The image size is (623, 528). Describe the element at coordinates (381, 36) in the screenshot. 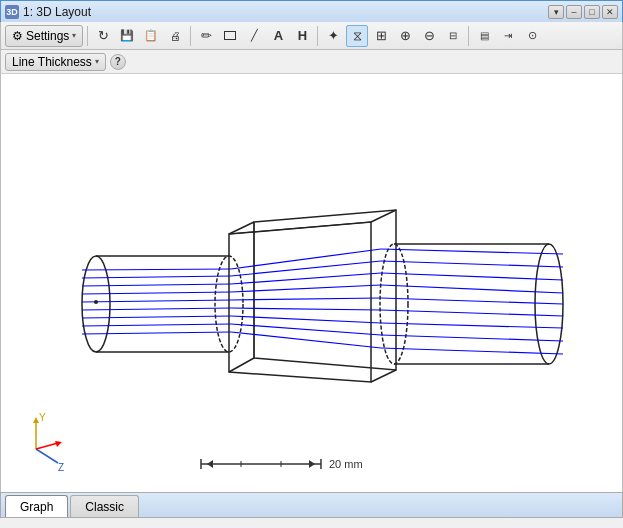

I see `grid-button: ⊞` at that location.